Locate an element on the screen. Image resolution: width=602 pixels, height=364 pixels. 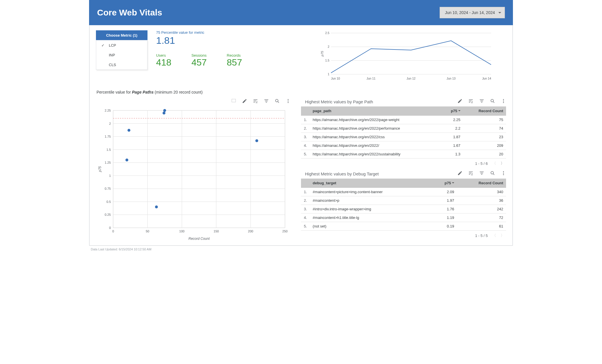
line-chart-p75: 11.522.5Jun 10Jun 11Jun 12Jun 13Jun 14p7… is located at coordinates (407, 56).